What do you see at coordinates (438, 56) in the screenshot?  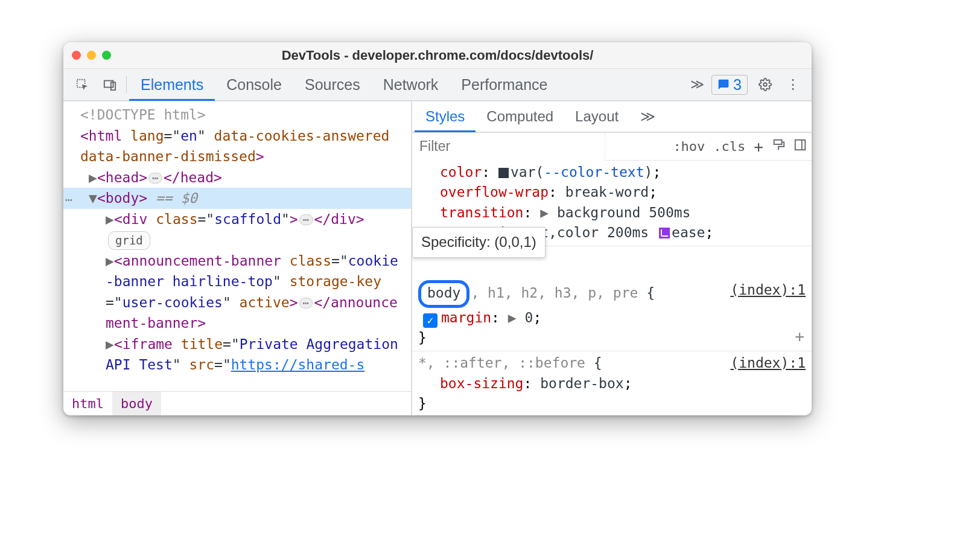 I see `titlebar: DevTools - developer.chrome.com/docs/dev…` at bounding box center [438, 56].